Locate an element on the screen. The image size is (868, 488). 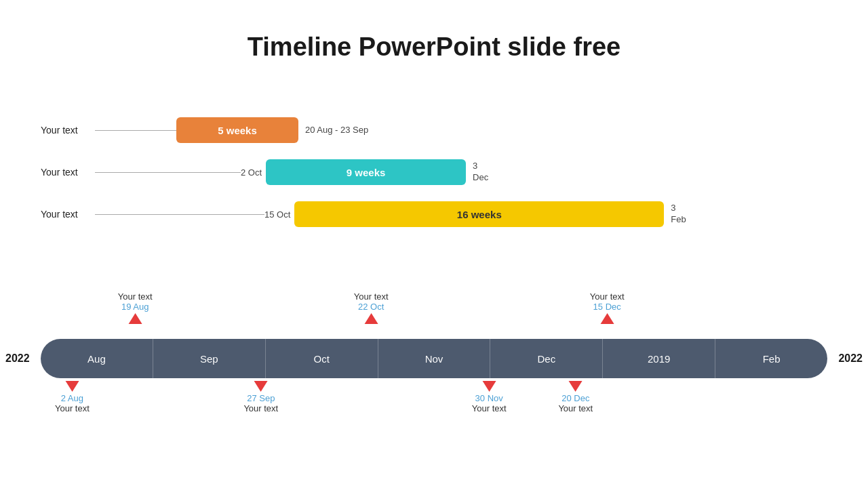
segment-oct: Oct is located at coordinates (322, 359).